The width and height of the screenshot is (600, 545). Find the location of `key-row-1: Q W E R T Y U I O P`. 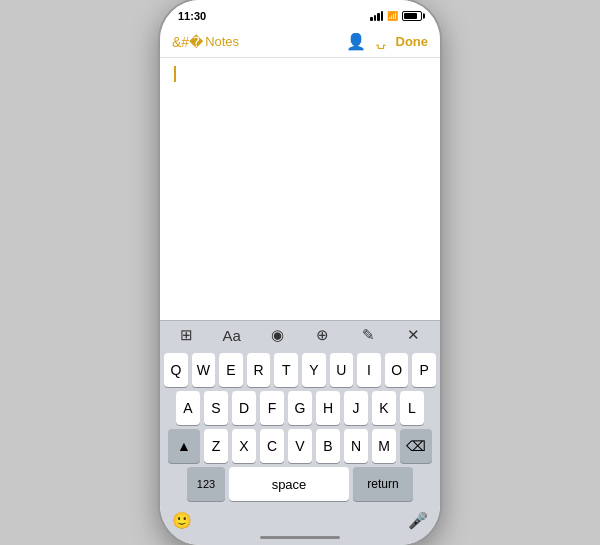

key-row-1: Q W E R T Y U I O P is located at coordinates (300, 370).